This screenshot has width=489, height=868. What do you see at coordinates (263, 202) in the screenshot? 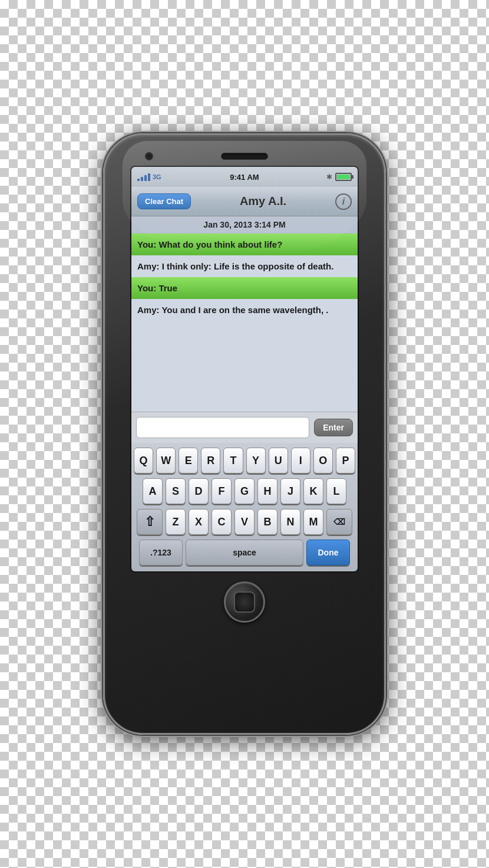
I see `page-title: Amy A.I.` at bounding box center [263, 202].